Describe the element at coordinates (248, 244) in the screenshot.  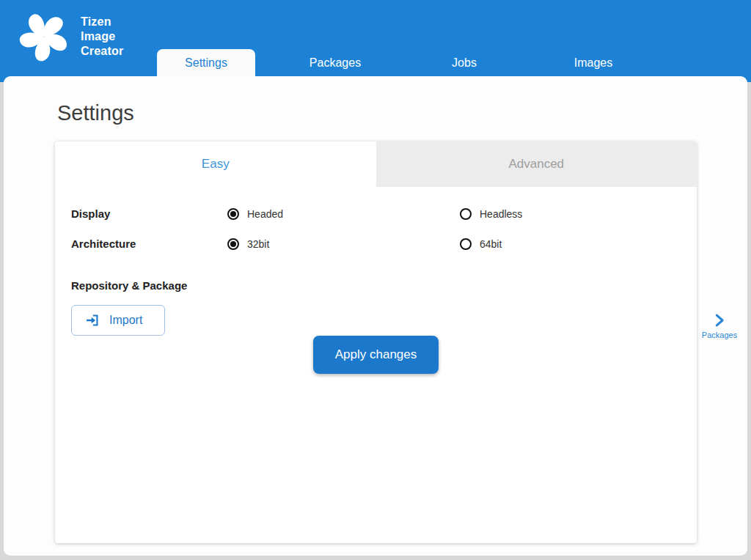
I see `radio-option-32bit: 32bit` at that location.